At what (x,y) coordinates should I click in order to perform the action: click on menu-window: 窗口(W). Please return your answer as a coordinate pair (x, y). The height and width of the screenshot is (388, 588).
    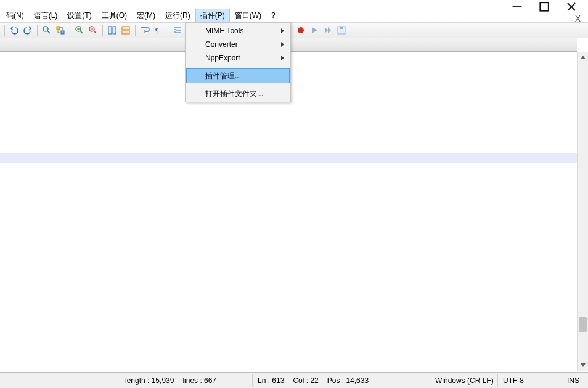
    Looking at the image, I should click on (248, 16).